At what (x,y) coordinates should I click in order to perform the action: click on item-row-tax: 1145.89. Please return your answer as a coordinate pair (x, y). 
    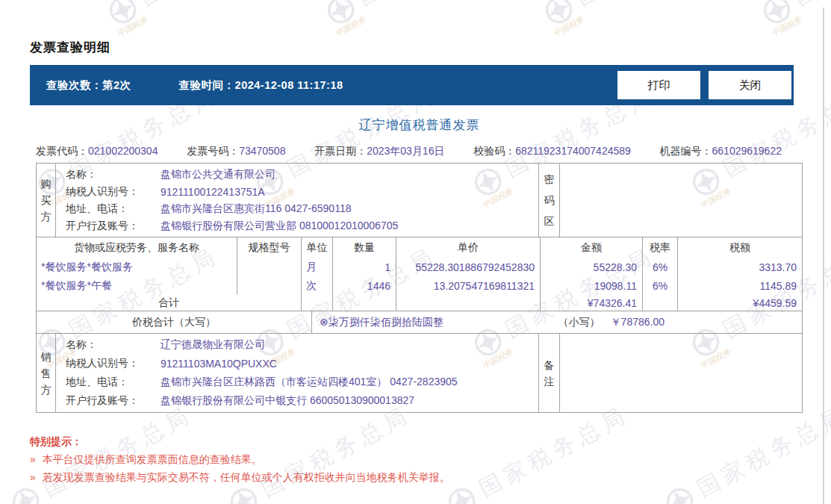
    Looking at the image, I should click on (740, 285).